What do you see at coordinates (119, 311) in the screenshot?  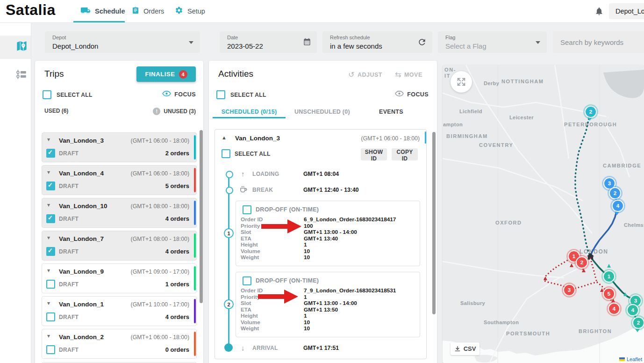 I see `trip-card-van-london-1: ▾ Van_London_1 (GMT+1 10:00 - 17:00) DRA…` at bounding box center [119, 311].